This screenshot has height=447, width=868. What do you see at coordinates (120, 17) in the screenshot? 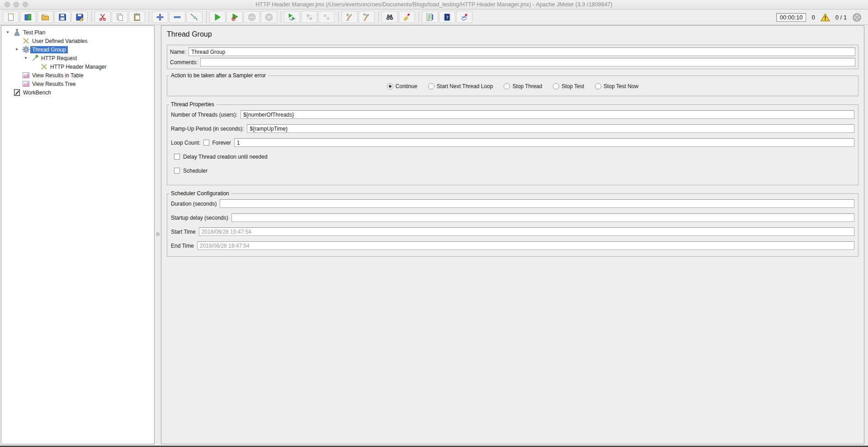
I see `copy-icon` at bounding box center [120, 17].